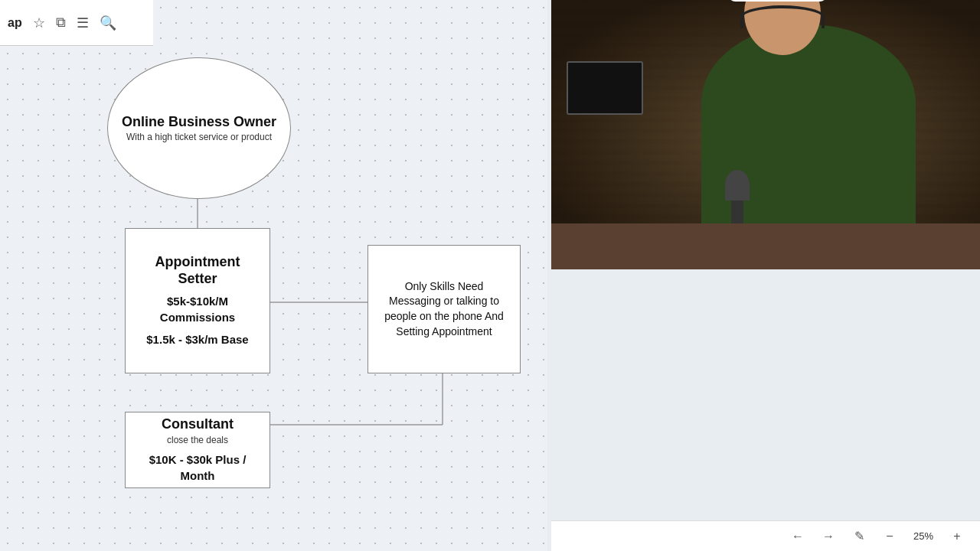  Describe the element at coordinates (77, 23) in the screenshot. I see `top-toolbar: ap ☆ ⧉ ☰ 🔍` at that location.